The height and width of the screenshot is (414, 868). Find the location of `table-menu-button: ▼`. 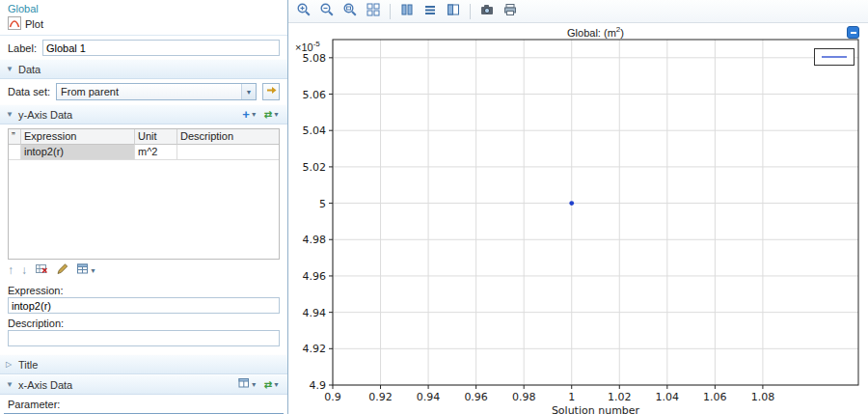

table-menu-button: ▼ is located at coordinates (87, 270).